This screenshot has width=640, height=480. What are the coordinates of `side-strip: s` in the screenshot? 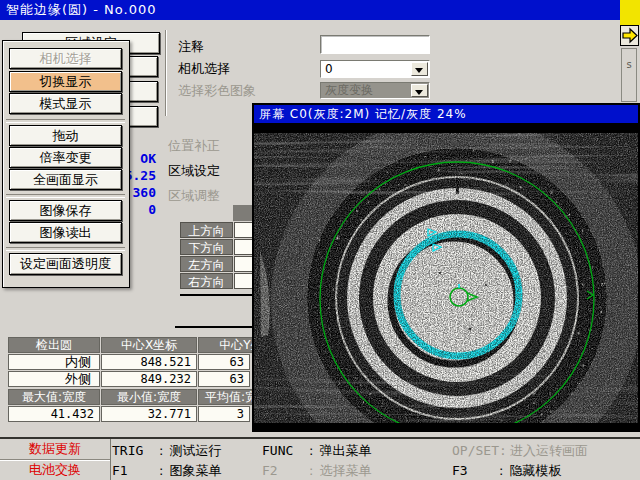 It's located at (629, 75).